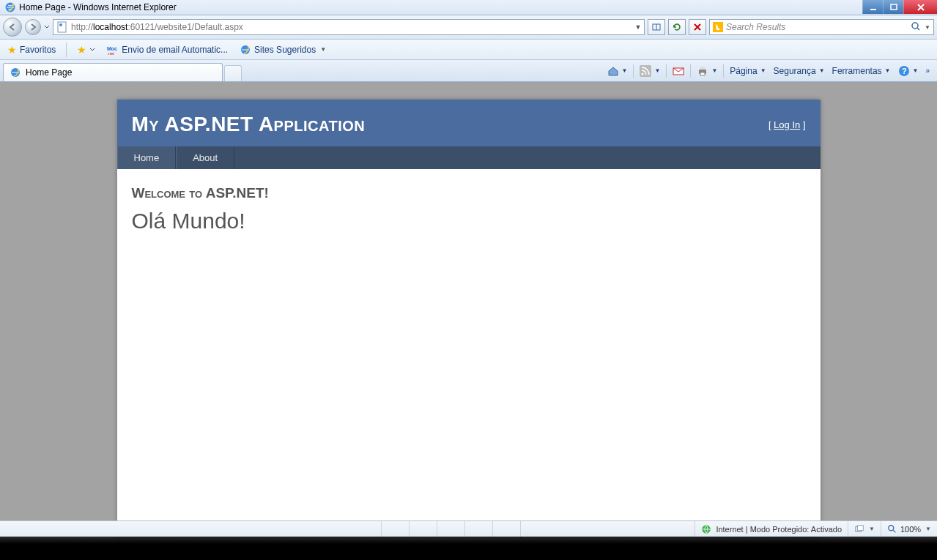  I want to click on login-display: [ Log In ], so click(787, 124).